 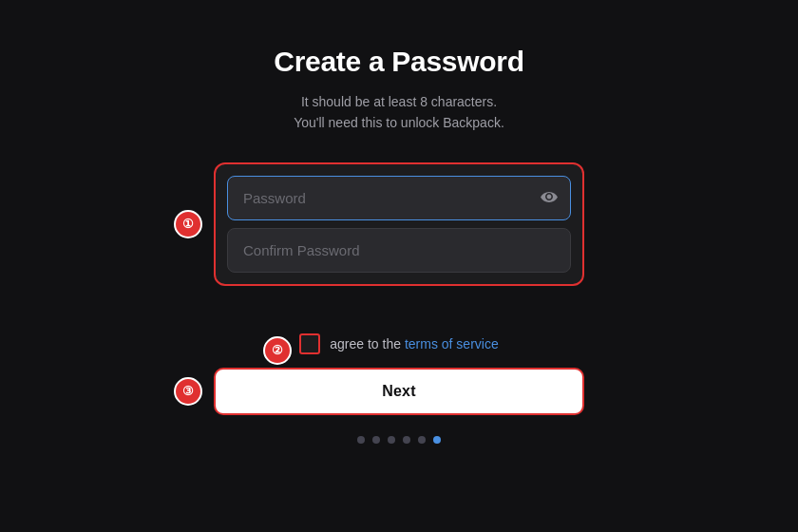 I want to click on terms-row-wrapper: ② agree to the terms of service, so click(x=399, y=351).